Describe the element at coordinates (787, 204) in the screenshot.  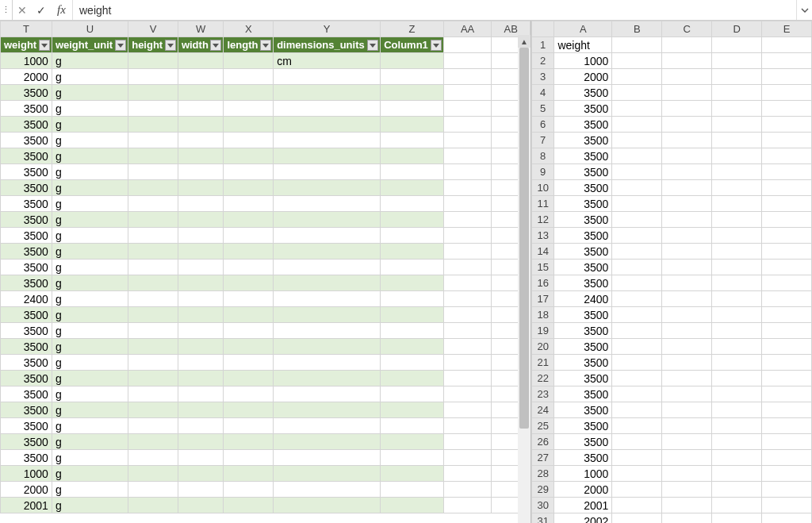
I see `cell-E11` at that location.